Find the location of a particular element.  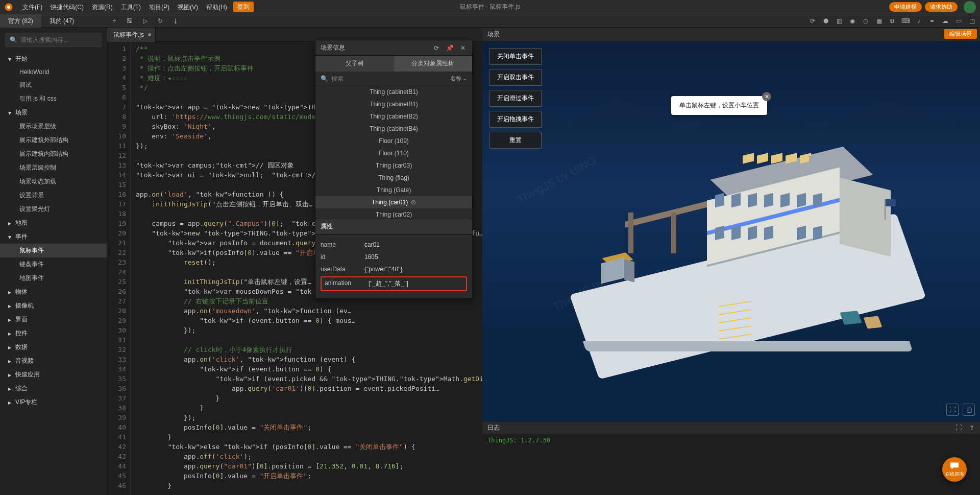

tree-group: ▸地图 is located at coordinates (53, 223).